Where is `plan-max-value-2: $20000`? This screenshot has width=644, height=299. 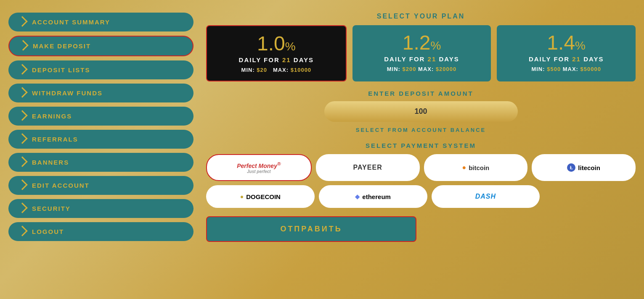
plan-max-value-2: $20000 is located at coordinates (446, 69).